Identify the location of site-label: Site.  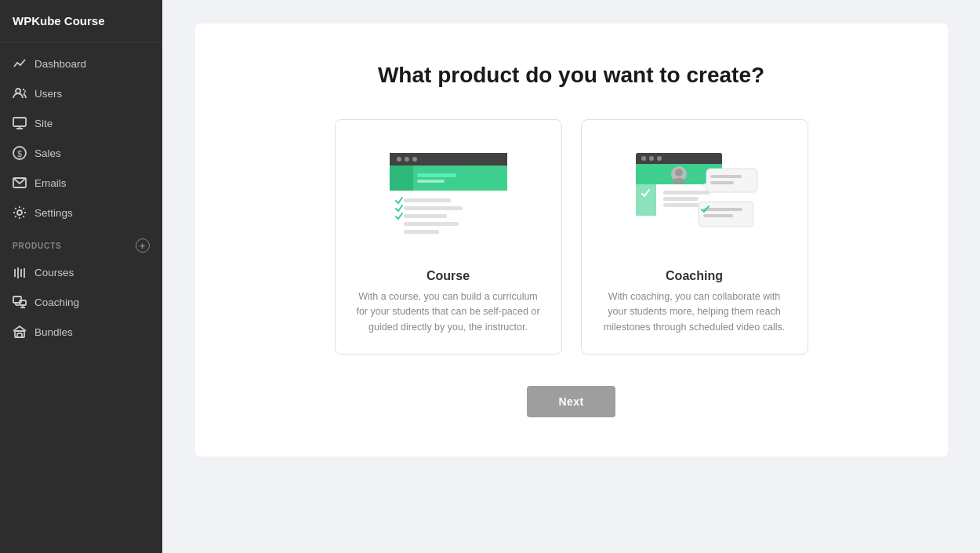
(44, 124).